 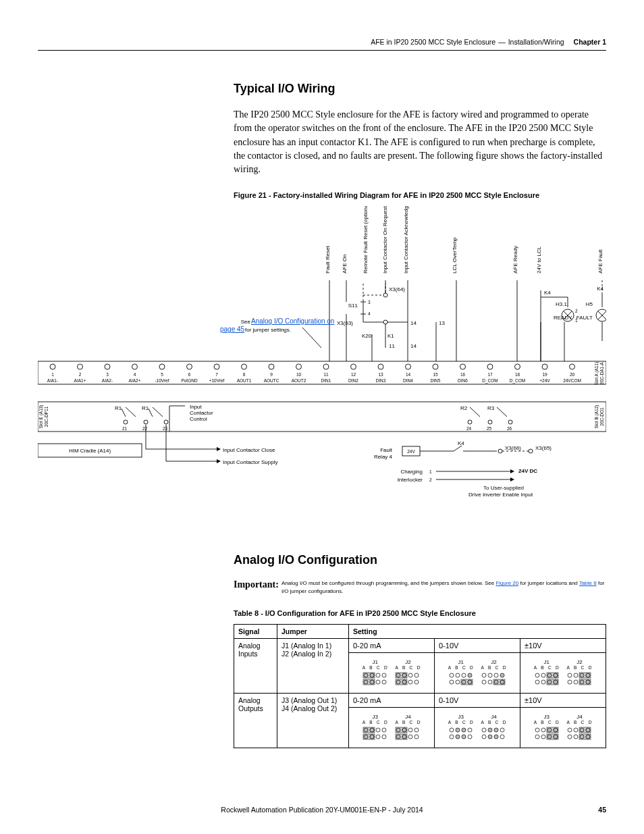 I want to click on ai-0-20ma-diagram: J1 A B C D J2 A B C D, so click(x=392, y=673).